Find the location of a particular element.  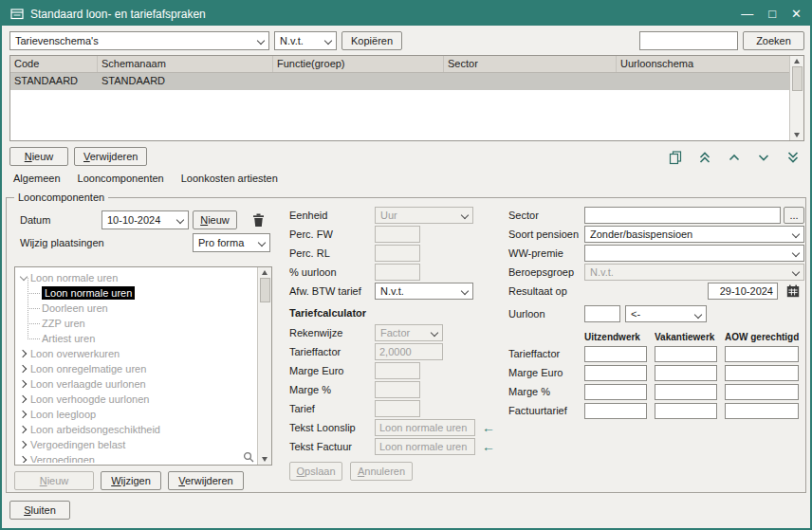

title-bar: Standaard loon- en tariefafspraken — □ ✕ is located at coordinates (406, 13).